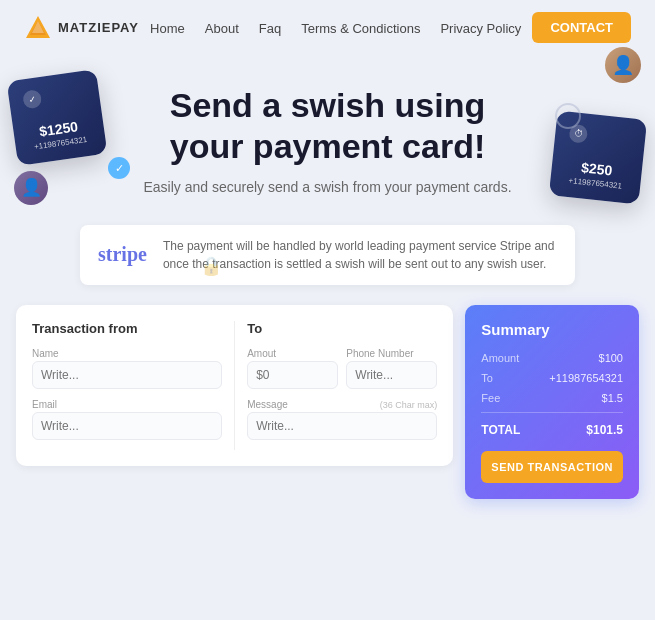 The width and height of the screenshot is (655, 620). Describe the element at coordinates (500, 430) in the screenshot. I see `summary-total-label: TOTAL` at that location.